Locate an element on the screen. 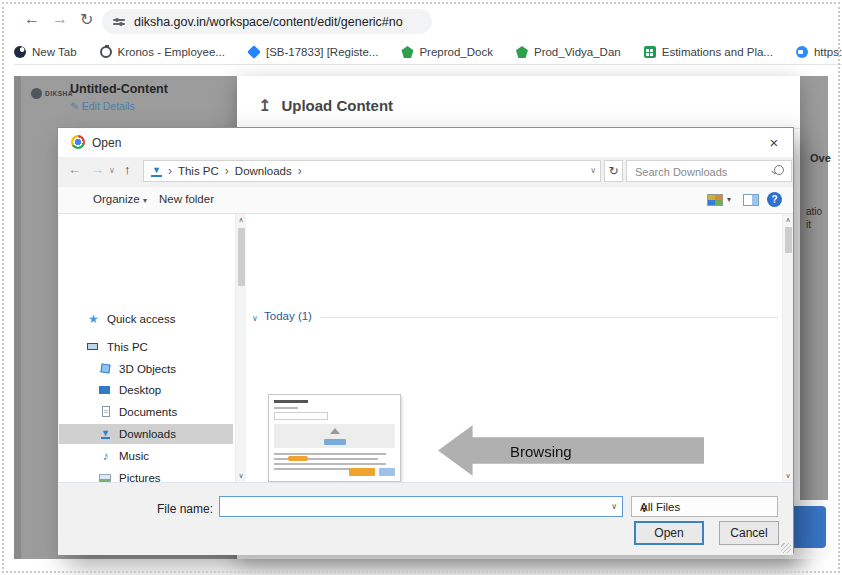  search-icon is located at coordinates (779, 170).